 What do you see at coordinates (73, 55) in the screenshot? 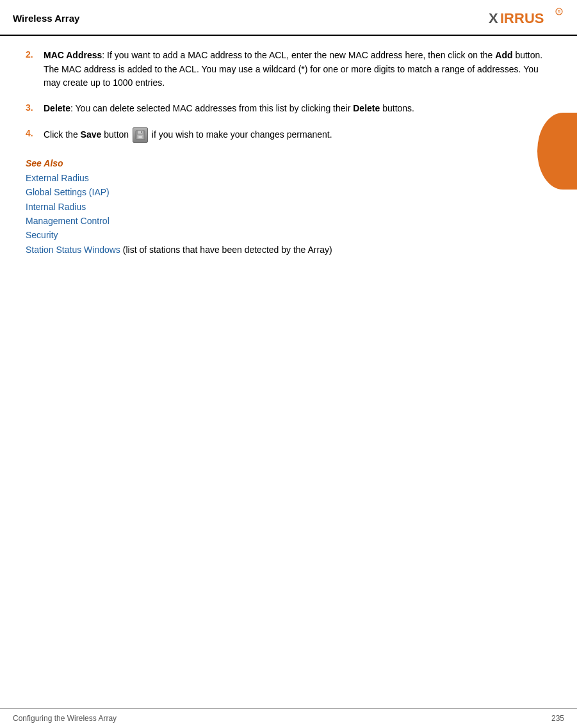
I see `mac-address-label: MAC Address` at bounding box center [73, 55].